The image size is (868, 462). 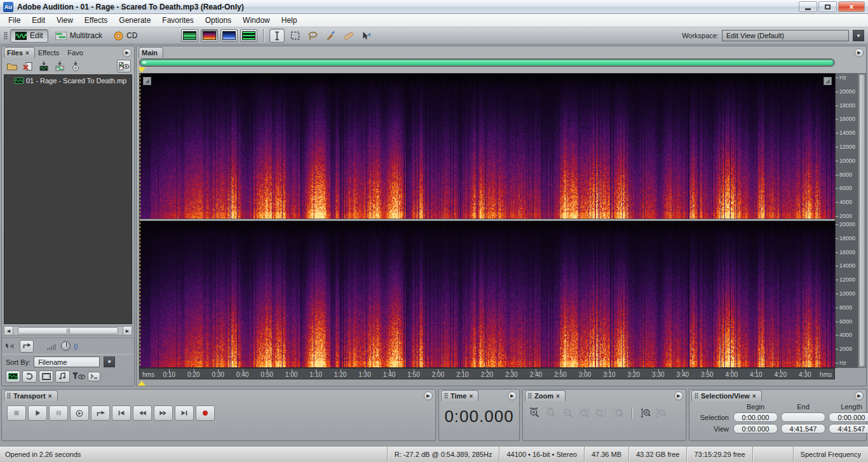 I want to click on close-button: ×, so click(x=851, y=6).